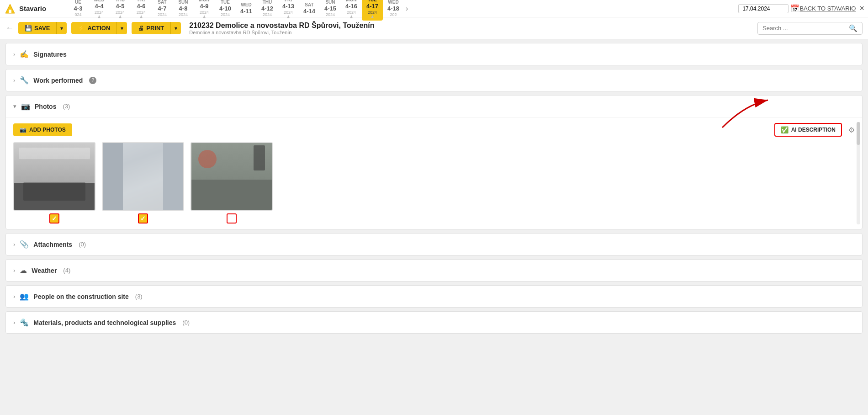 This screenshot has height=415, width=868. I want to click on action-dropdown-button: ▾, so click(122, 28).